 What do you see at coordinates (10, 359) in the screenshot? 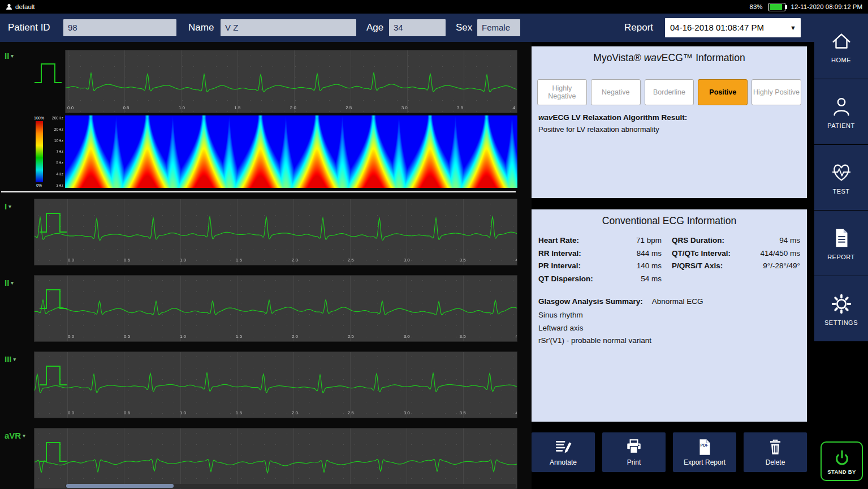
I see `lead-selector: III▾` at bounding box center [10, 359].